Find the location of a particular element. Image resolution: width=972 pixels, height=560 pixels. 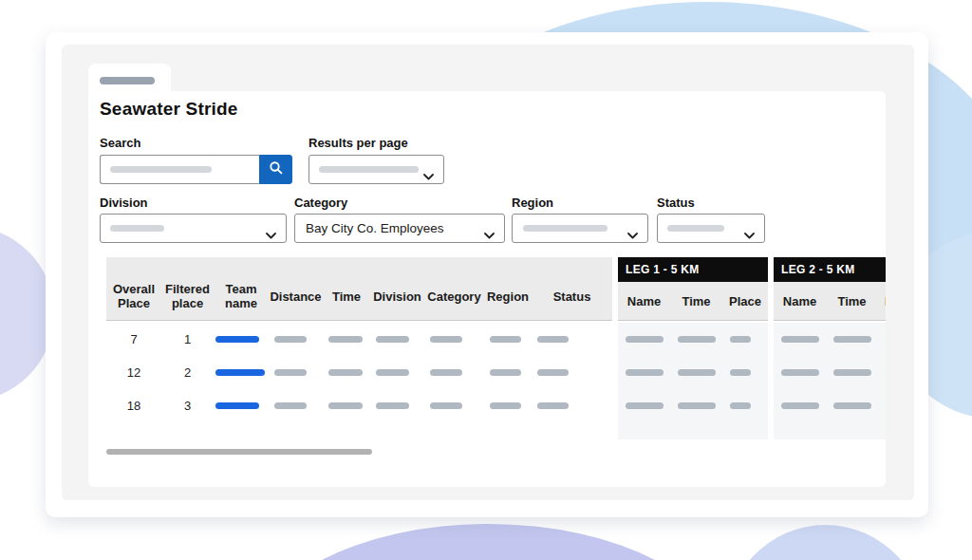

search-icon is located at coordinates (276, 170).